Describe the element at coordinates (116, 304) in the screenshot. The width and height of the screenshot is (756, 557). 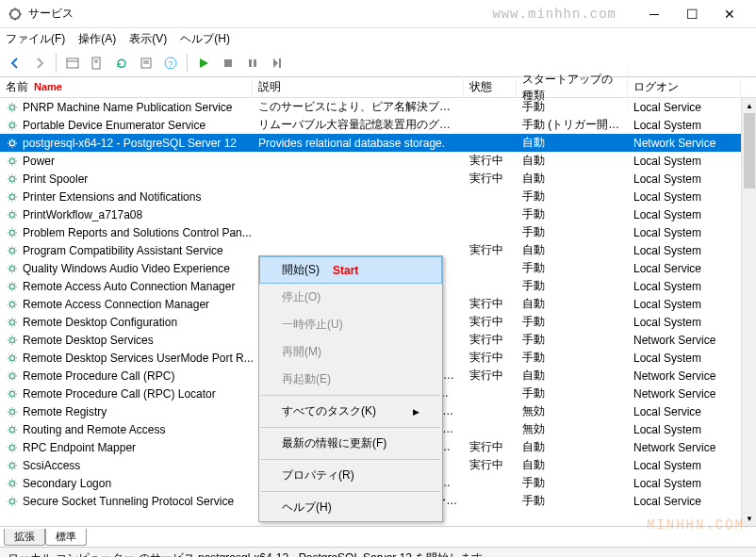
I see `service-name: Remote Access Connection Manager` at that location.